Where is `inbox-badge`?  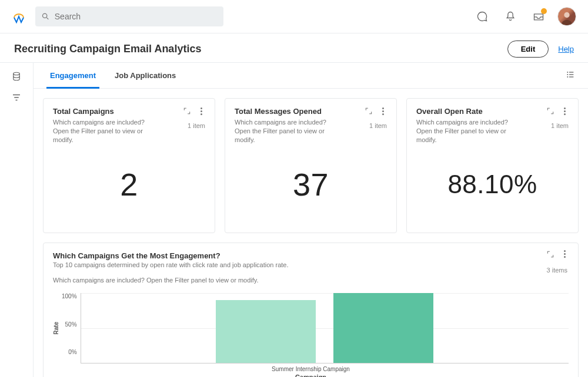
inbox-badge is located at coordinates (544, 11).